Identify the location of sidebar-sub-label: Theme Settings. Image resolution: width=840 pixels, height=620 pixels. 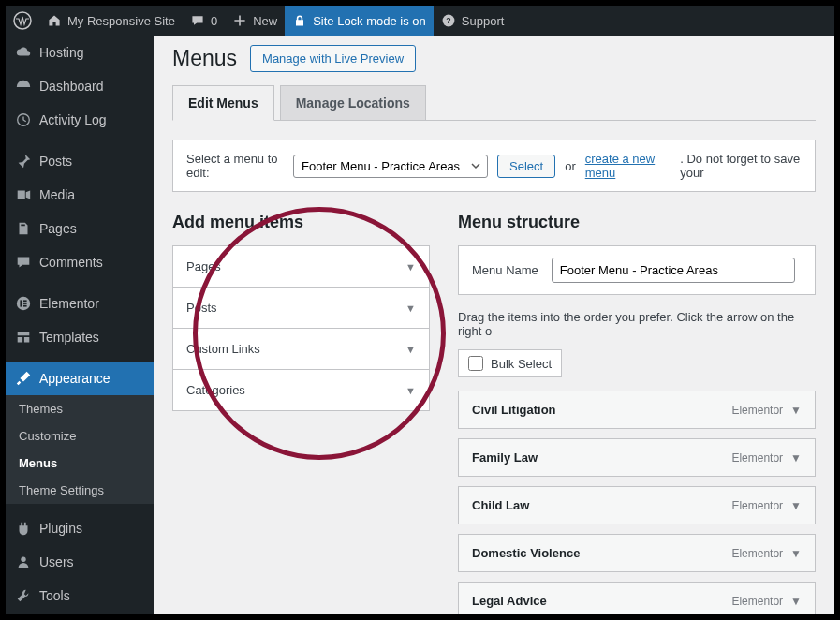
(62, 491).